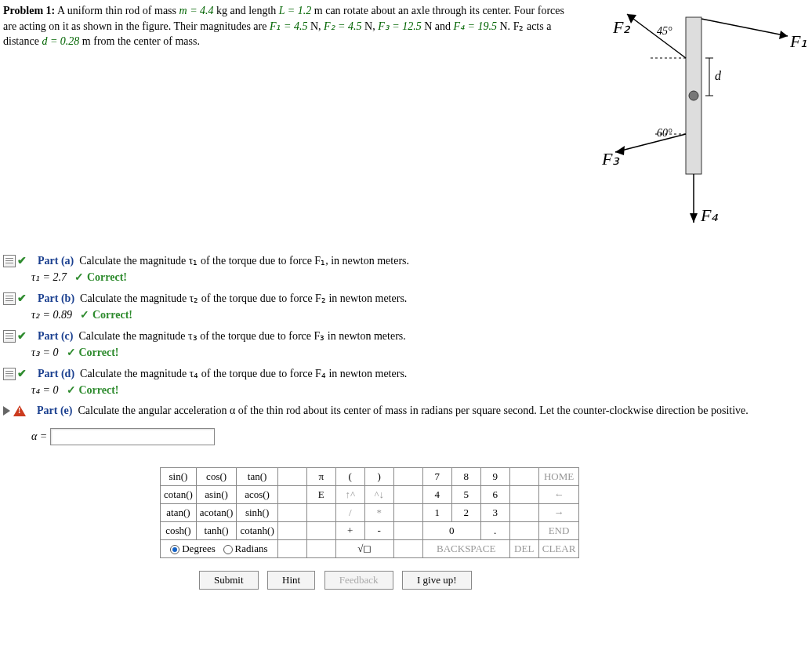  What do you see at coordinates (665, 31) in the screenshot?
I see `angle-45: 45°` at bounding box center [665, 31].